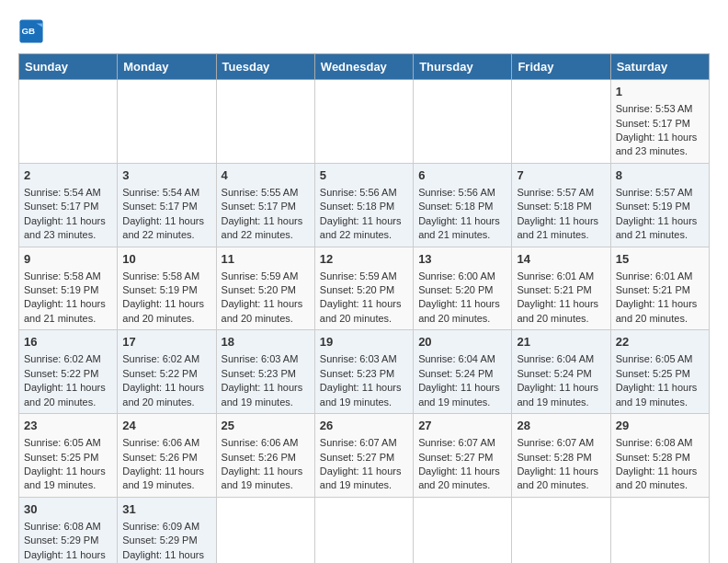 This screenshot has height=563, width=728. I want to click on day-number: 11, so click(266, 259).